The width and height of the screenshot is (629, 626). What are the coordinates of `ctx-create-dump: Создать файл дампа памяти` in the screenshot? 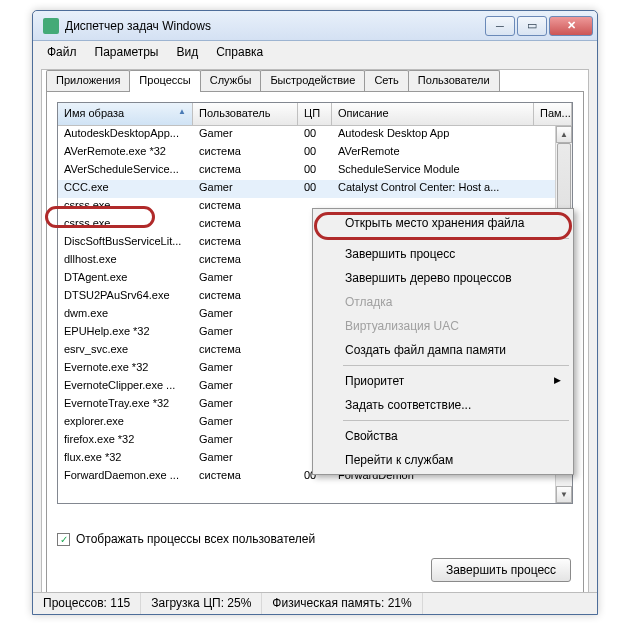 It's located at (443, 350).